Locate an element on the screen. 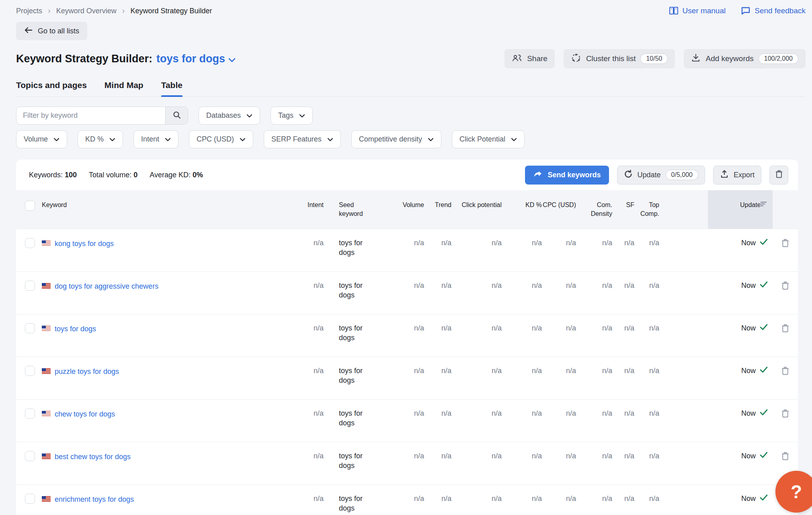 The image size is (812, 515). column-click-potential: Click potential is located at coordinates (477, 209).